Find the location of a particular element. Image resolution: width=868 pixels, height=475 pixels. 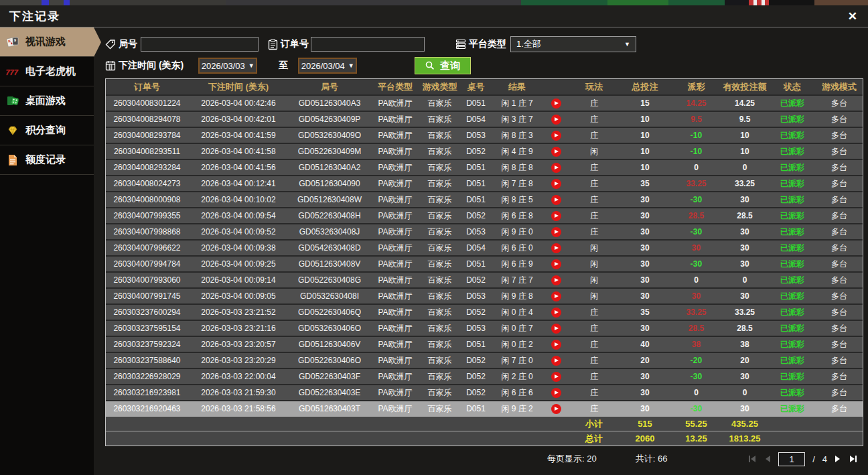

table-row: 260304007996622 2026-03-04 00:09:38 GD05… is located at coordinates (484, 247).